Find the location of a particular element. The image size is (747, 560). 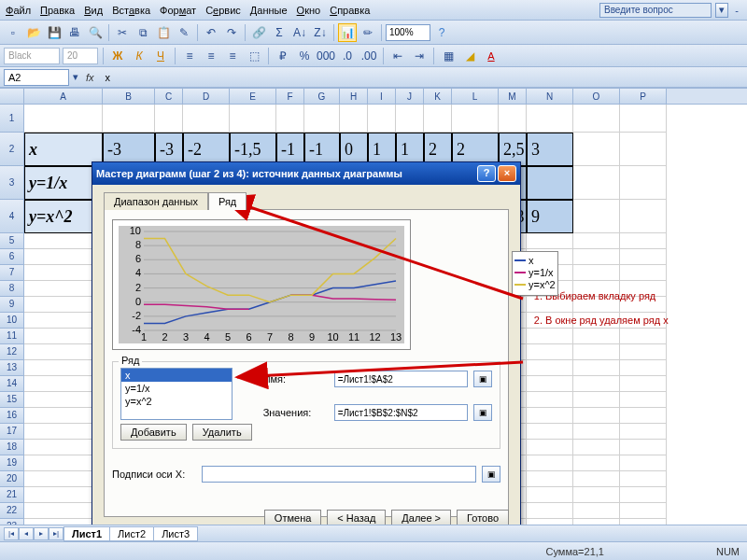

menu-insert: Вставка is located at coordinates (131, 10).